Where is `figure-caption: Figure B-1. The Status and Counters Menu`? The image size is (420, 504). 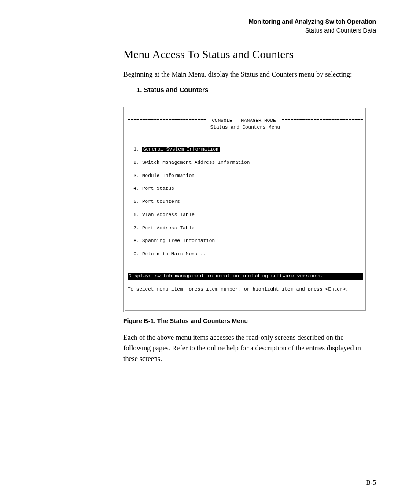
figure-caption: Figure B-1. The Status and Counters Menu is located at coordinates (245, 321).